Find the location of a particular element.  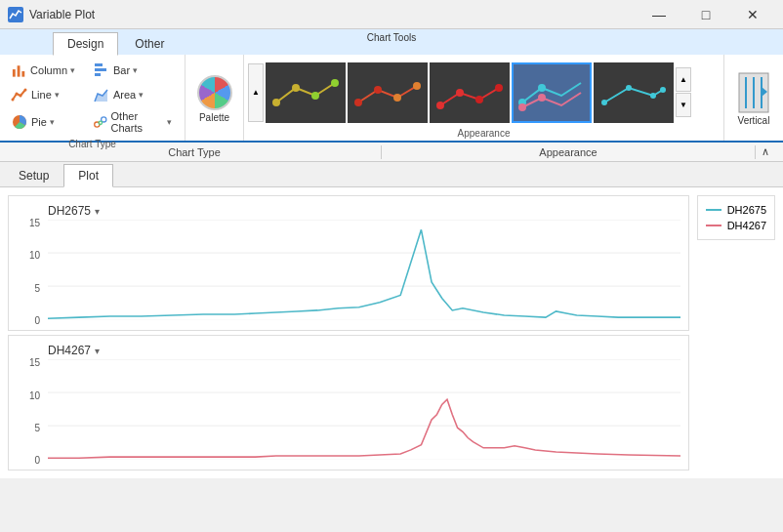

line-icon is located at coordinates (20, 95).